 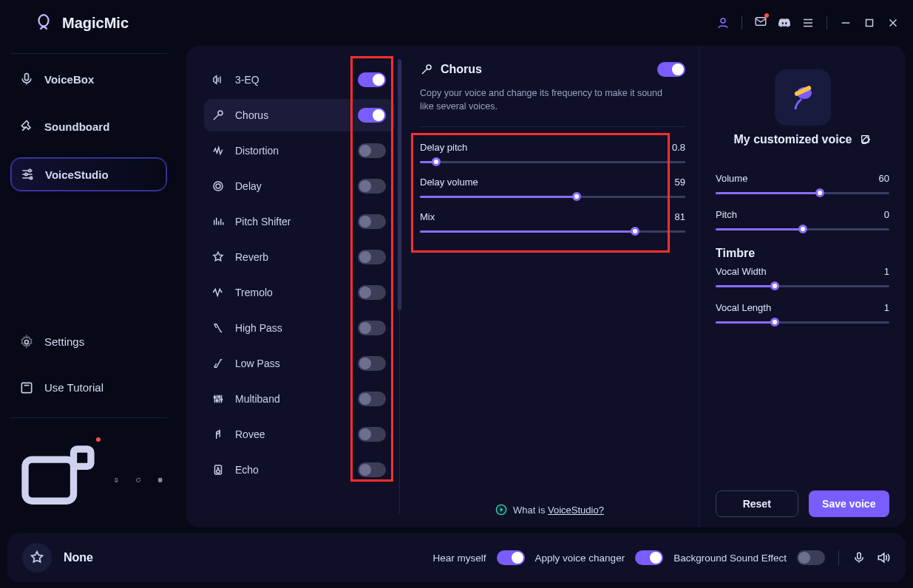 I want to click on whatis-text: What is VoiceStudio?, so click(x=559, y=510).